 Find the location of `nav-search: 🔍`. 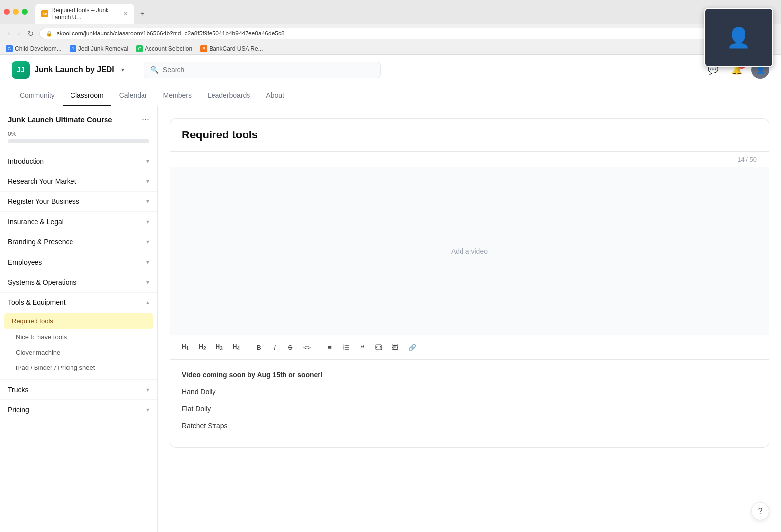

nav-search: 🔍 is located at coordinates (262, 70).